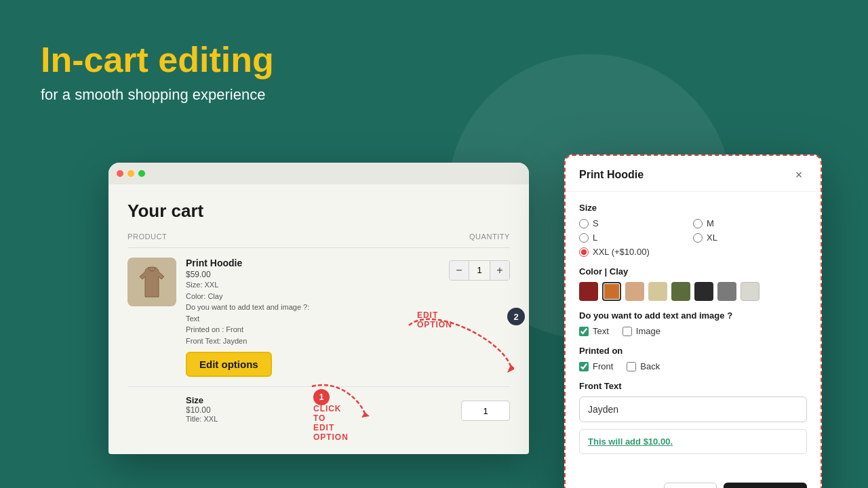  What do you see at coordinates (636, 224) in the screenshot?
I see `size-s: S` at bounding box center [636, 224].